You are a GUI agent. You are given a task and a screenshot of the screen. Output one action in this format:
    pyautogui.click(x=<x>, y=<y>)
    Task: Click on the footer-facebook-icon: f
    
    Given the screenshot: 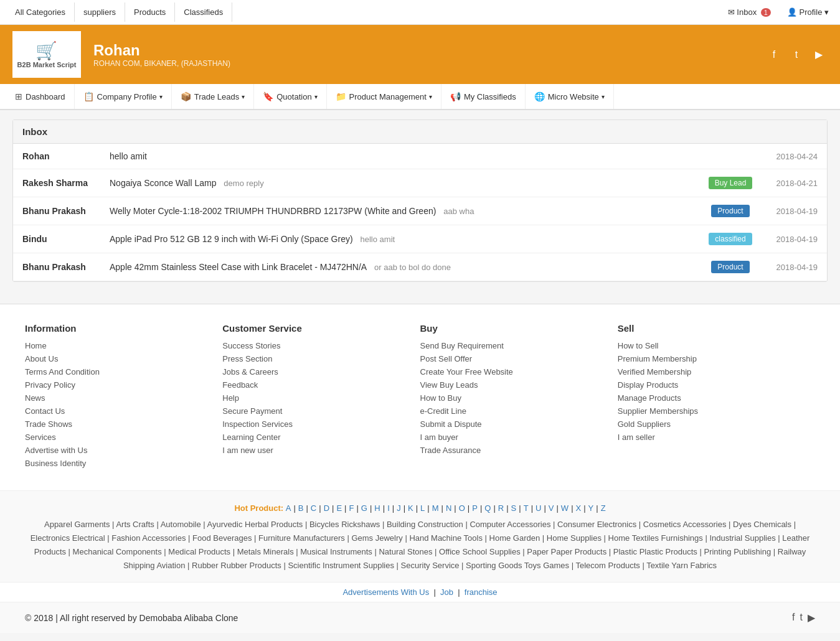 What is the action you would take?
    pyautogui.click(x=793, y=617)
    